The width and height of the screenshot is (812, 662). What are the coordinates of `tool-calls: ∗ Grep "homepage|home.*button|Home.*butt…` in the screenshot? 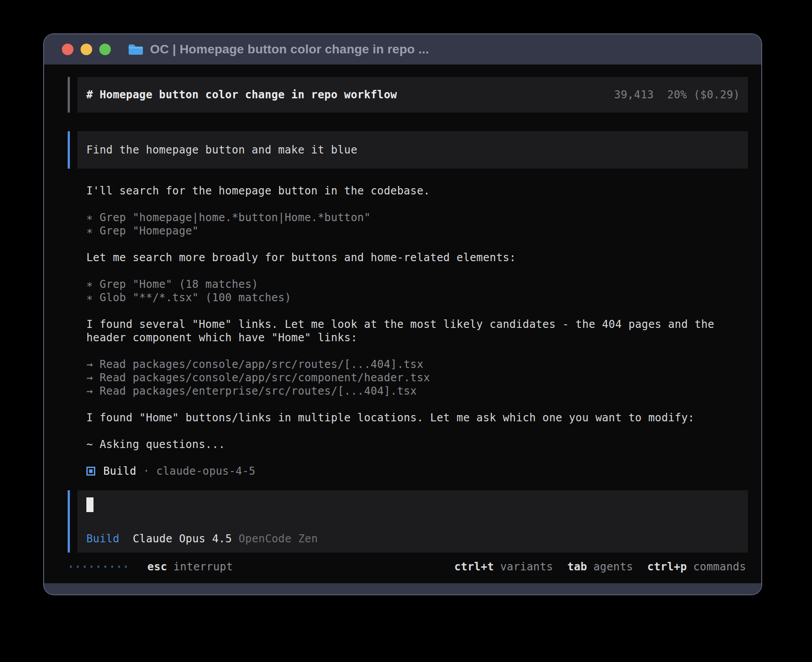 It's located at (417, 224).